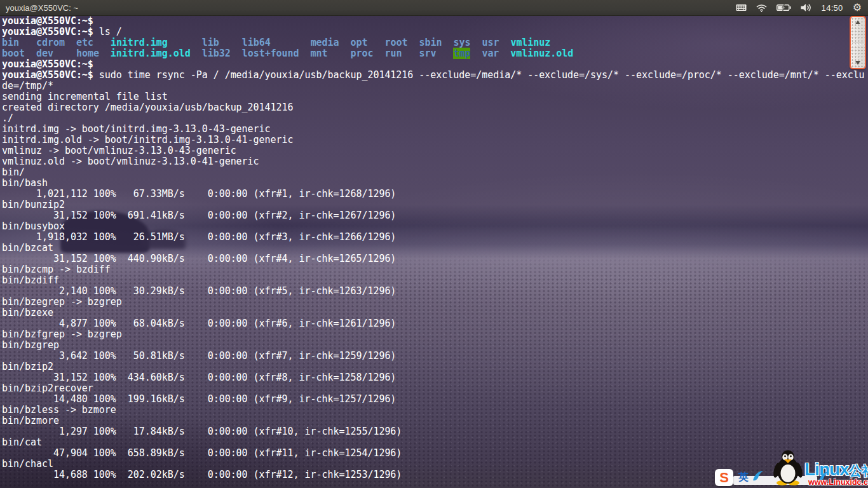 This screenshot has height=488, width=868. What do you see at coordinates (802, 8) in the screenshot?
I see `system-tray: 14:50 ⚙` at bounding box center [802, 8].